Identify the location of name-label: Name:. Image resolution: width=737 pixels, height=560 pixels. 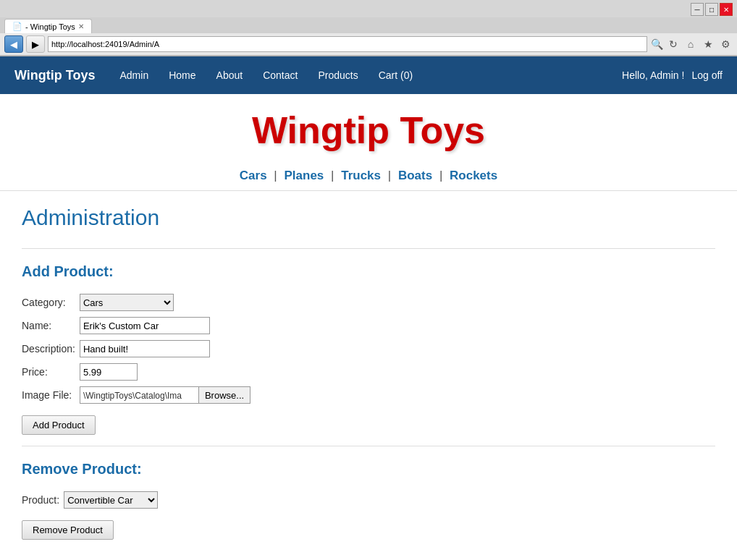
(36, 326).